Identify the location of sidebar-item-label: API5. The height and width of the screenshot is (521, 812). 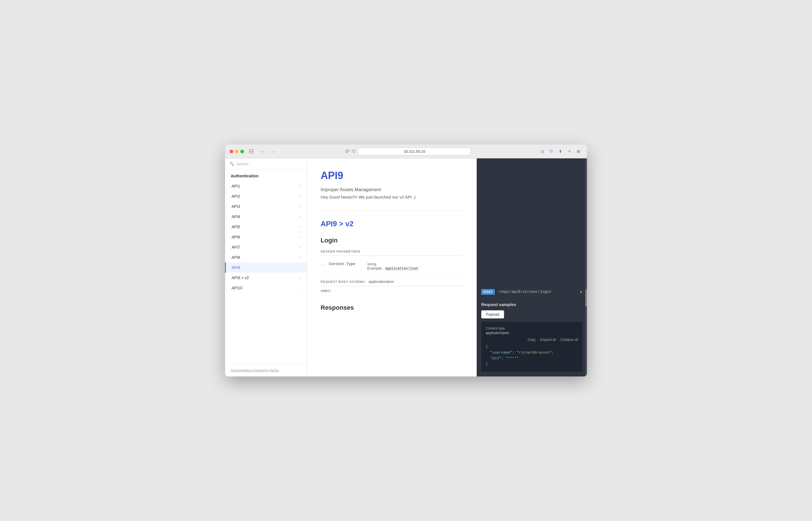
(236, 227).